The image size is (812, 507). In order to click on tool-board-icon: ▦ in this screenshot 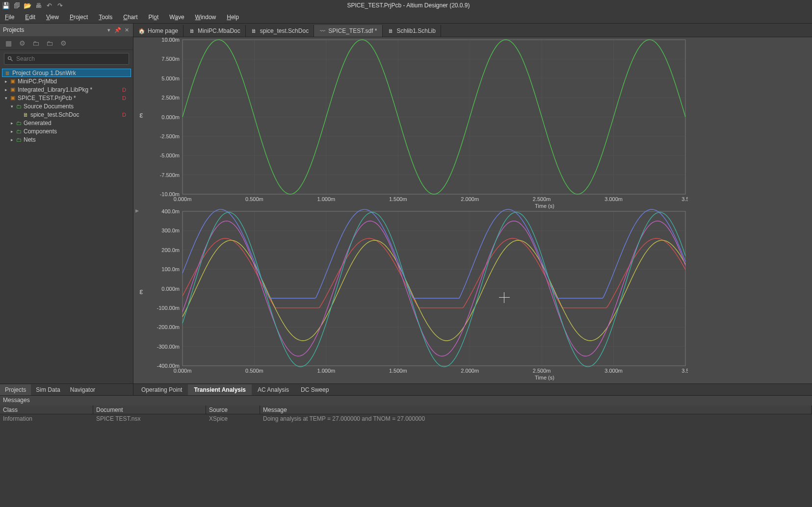, I will do `click(8, 43)`.